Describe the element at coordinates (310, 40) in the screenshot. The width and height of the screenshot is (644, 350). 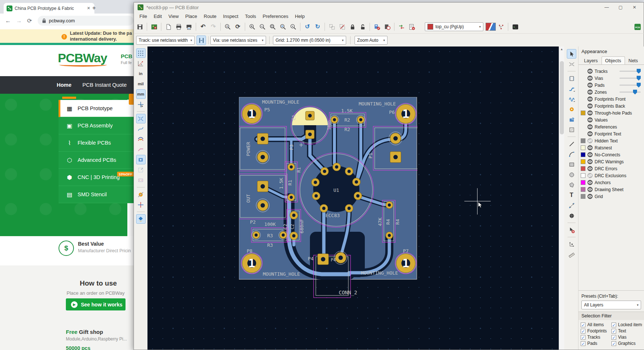
I see `grid-select: Grid: 1.2700 mm (0.0500 in)▾` at that location.